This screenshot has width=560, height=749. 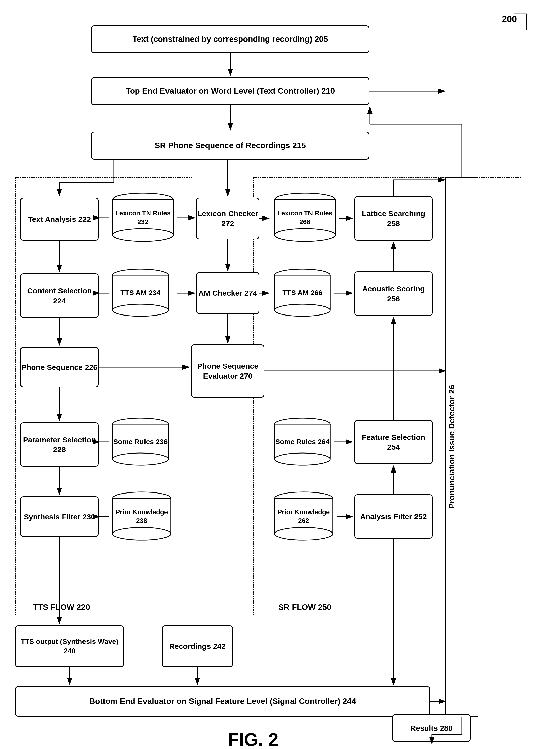 What do you see at coordinates (228, 218) in the screenshot?
I see `lexicon-checker-box: Lexicon Checker 272` at bounding box center [228, 218].